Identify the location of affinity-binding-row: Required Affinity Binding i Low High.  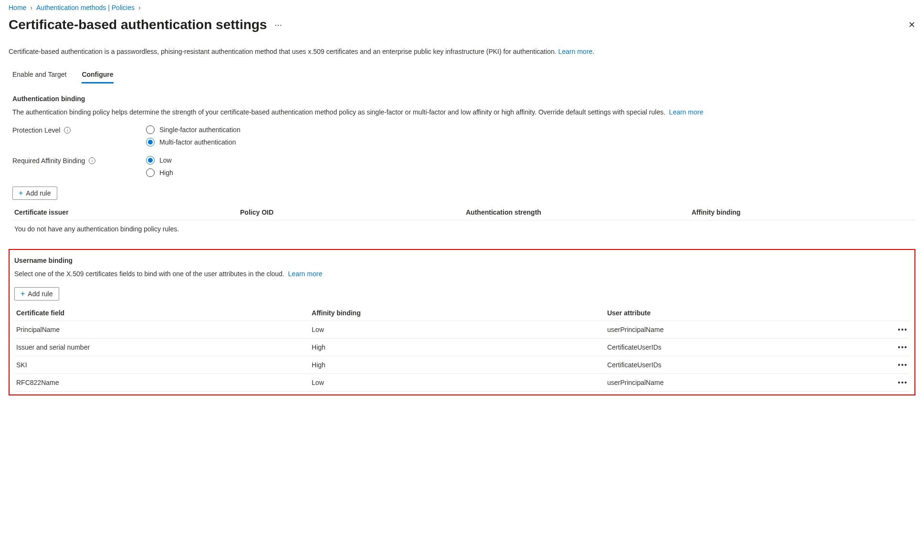
(464, 166).